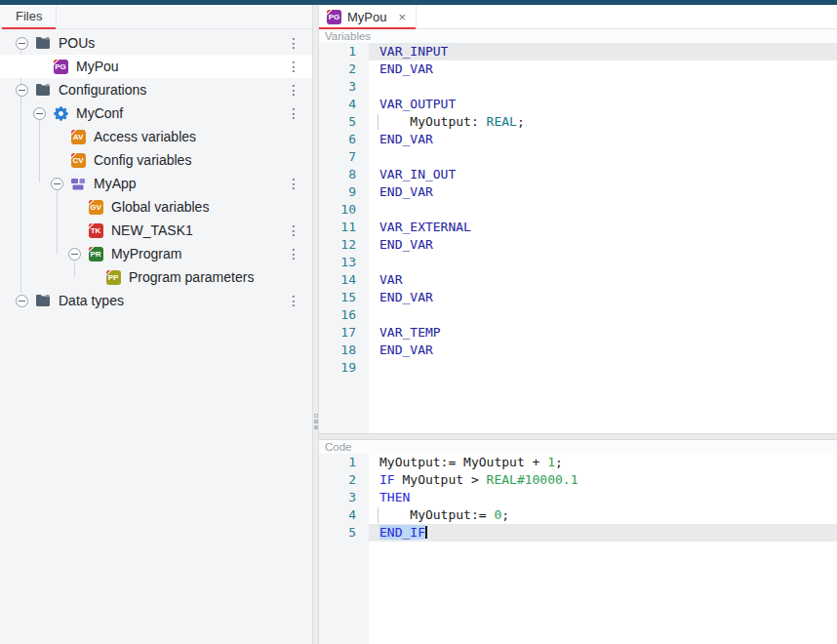  Describe the element at coordinates (410, 332) in the screenshot. I see `code-token: VAR_TEMP` at that location.